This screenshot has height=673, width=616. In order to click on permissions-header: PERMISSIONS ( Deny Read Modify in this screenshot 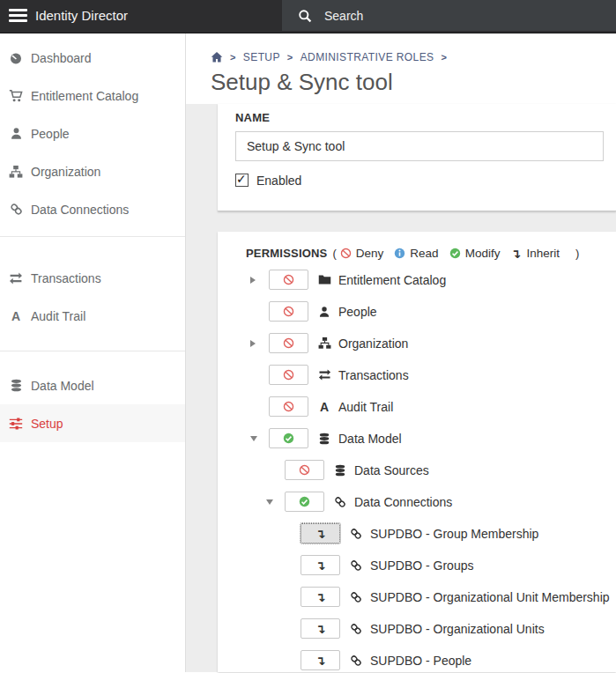, I will do `click(431, 254)`.